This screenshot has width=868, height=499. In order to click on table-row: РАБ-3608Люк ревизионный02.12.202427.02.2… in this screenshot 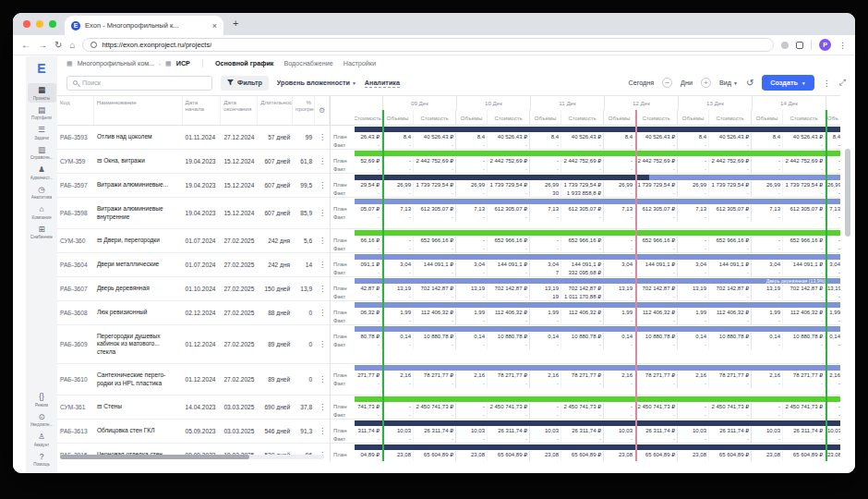, I will do `click(194, 313)`.